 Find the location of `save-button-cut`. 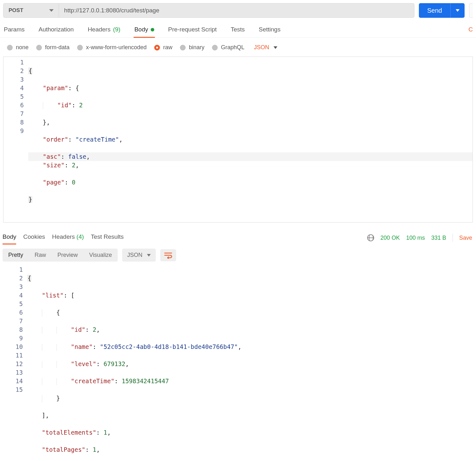

save-button-cut is located at coordinates (471, 10).